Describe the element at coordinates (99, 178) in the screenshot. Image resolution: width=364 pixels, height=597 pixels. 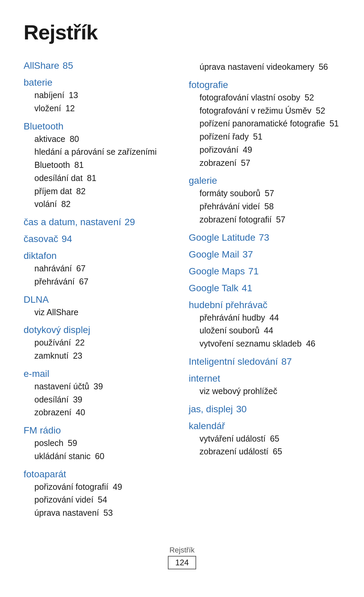
I see `index-subitem: odesílání dat 81` at that location.